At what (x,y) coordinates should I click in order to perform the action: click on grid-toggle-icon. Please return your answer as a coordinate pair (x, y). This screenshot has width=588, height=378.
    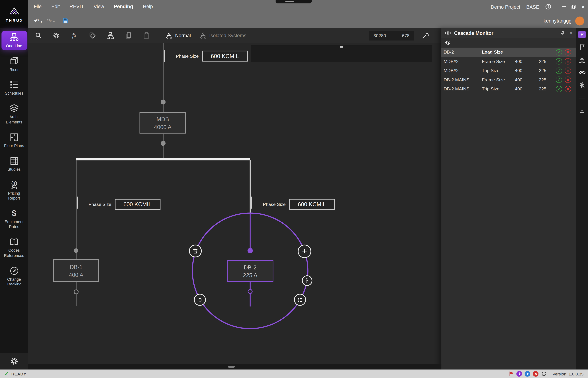
    Looking at the image, I should click on (582, 98).